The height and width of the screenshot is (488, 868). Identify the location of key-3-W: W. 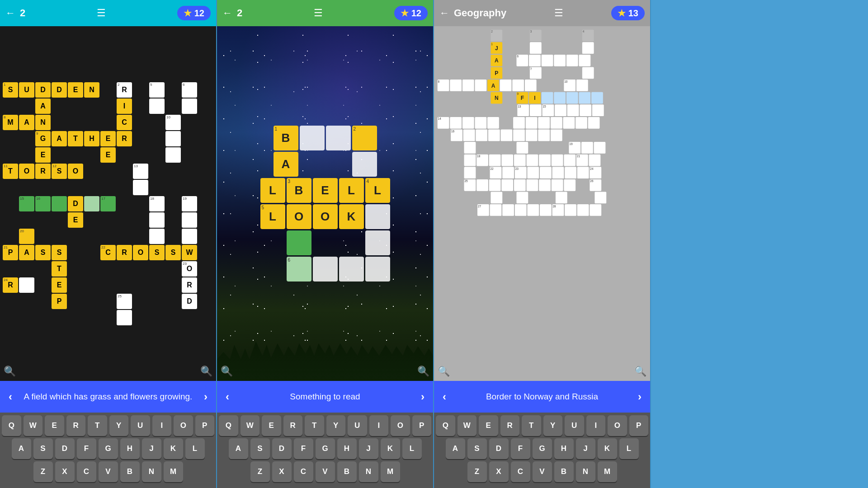
(467, 426).